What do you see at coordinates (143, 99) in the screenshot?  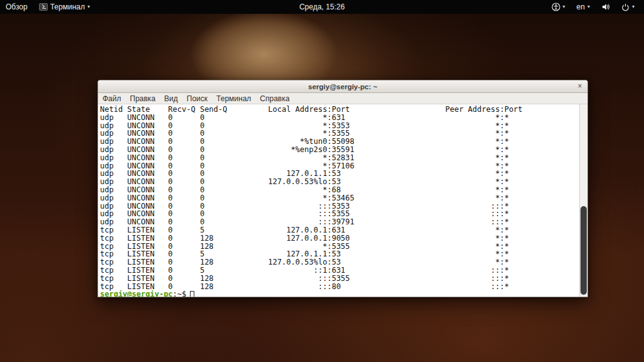 I see `menu-item-edit: Правка` at bounding box center [143, 99].